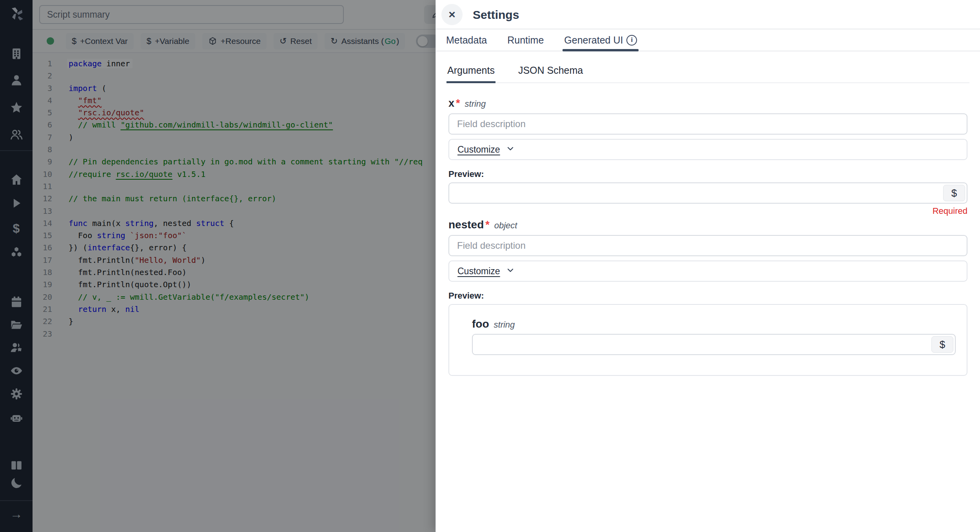 This screenshot has width=980, height=532. I want to click on field-foo-input-wrap: $, so click(714, 344).